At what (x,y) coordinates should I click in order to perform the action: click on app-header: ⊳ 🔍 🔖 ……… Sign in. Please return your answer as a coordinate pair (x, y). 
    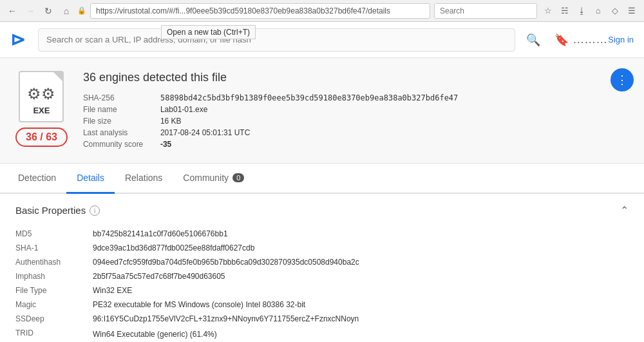
    Looking at the image, I should click on (322, 40).